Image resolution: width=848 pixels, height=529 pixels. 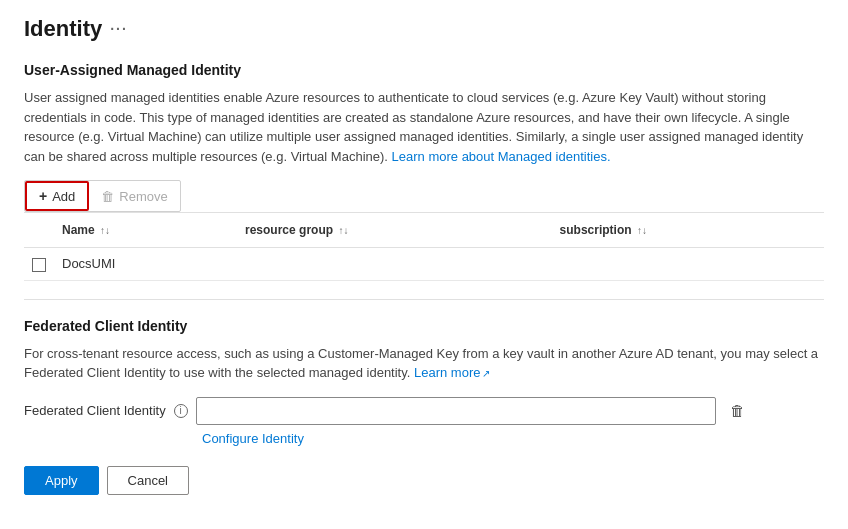 I want to click on row-resource-group, so click(x=394, y=264).